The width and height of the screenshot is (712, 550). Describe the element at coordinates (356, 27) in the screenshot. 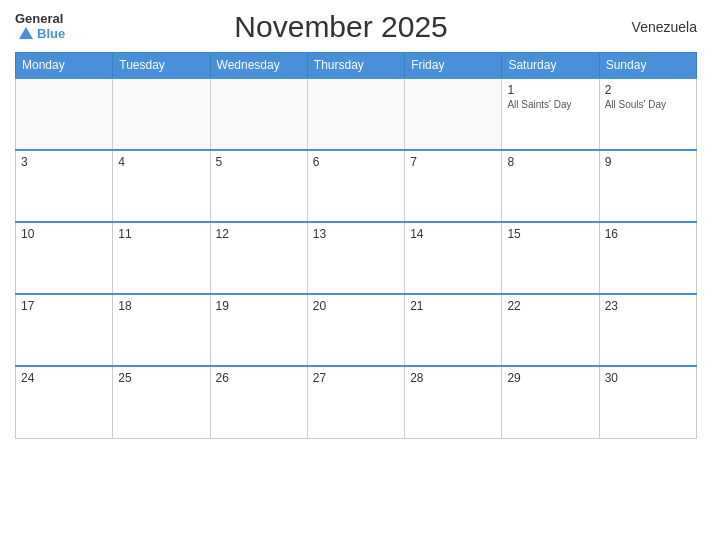

I see `header: General Blue November 2025 Venezuela` at that location.